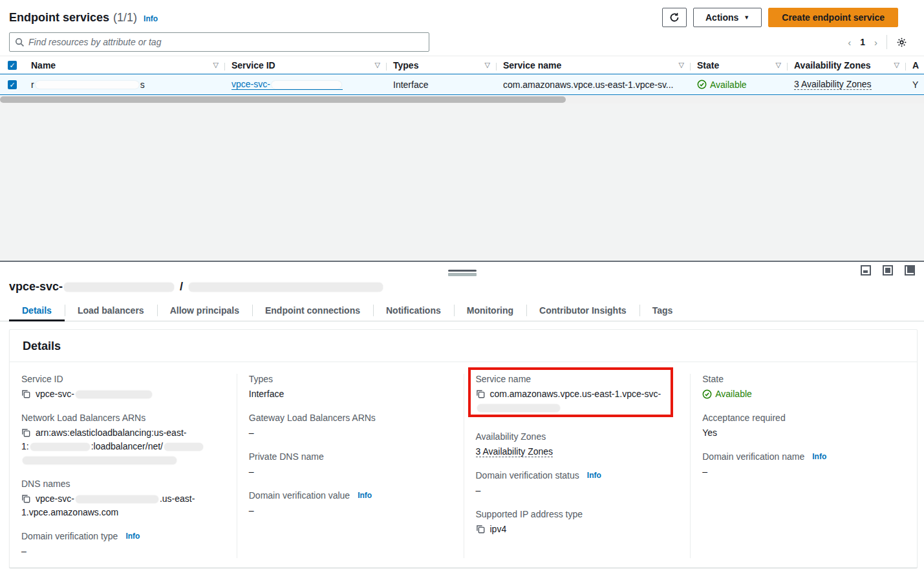 The image size is (924, 573). What do you see at coordinates (462, 100) in the screenshot?
I see `horizontal-scrollbar` at bounding box center [462, 100].